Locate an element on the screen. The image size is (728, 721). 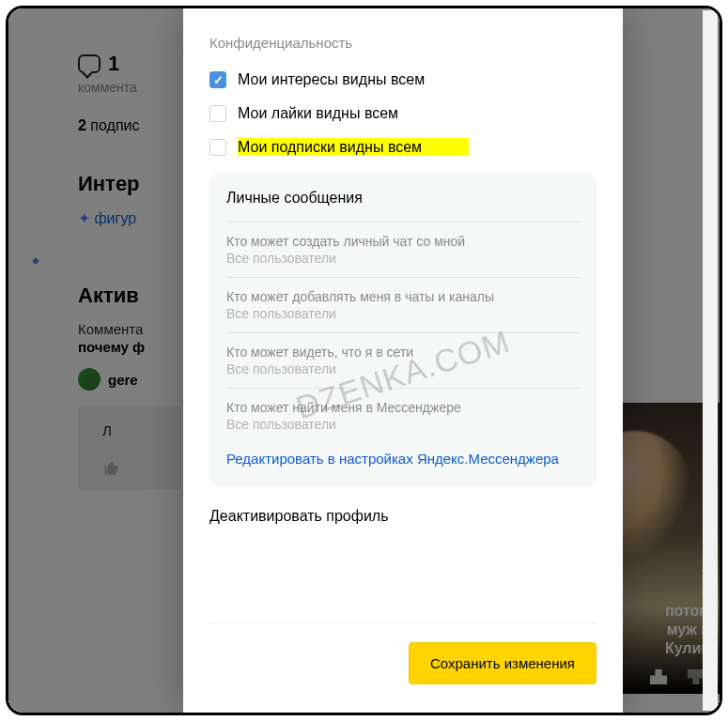
edit-messenger-settings-link: Редактировать в настройках Яндекс.Мессен… is located at coordinates (403, 458).